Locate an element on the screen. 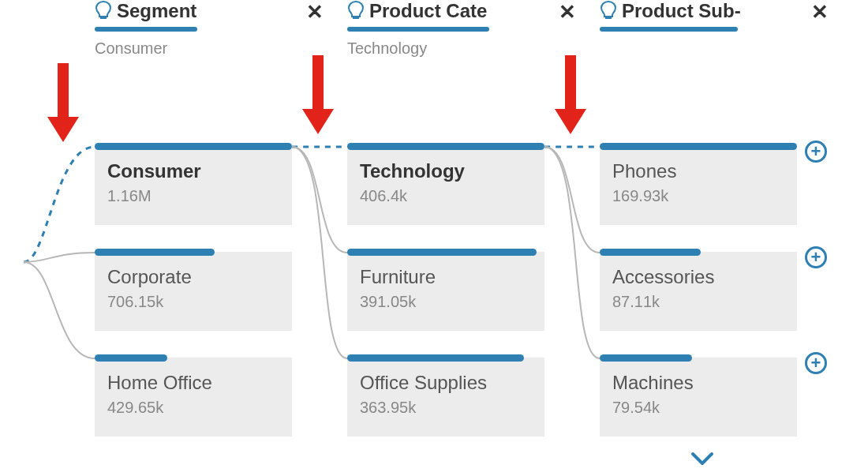 This screenshot has width=868, height=476. column-subtext is located at coordinates (714, 49).